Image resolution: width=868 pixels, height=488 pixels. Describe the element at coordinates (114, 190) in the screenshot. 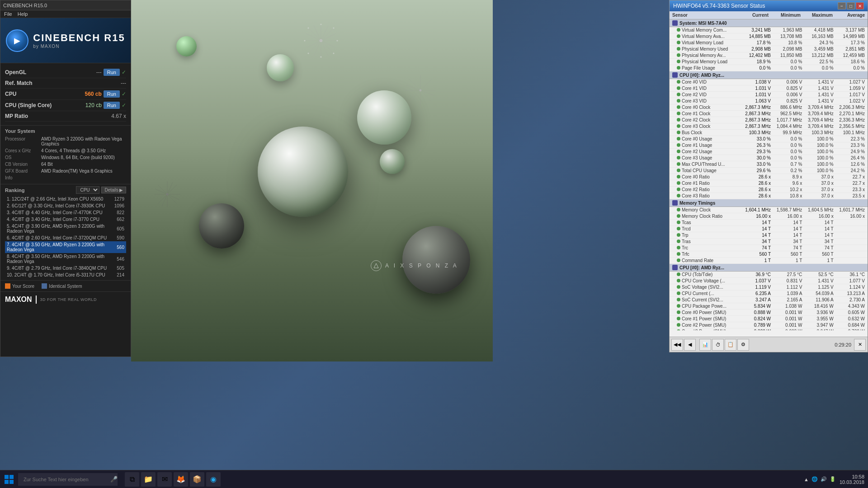

I see `ranking-details-button: Details ▶` at that location.